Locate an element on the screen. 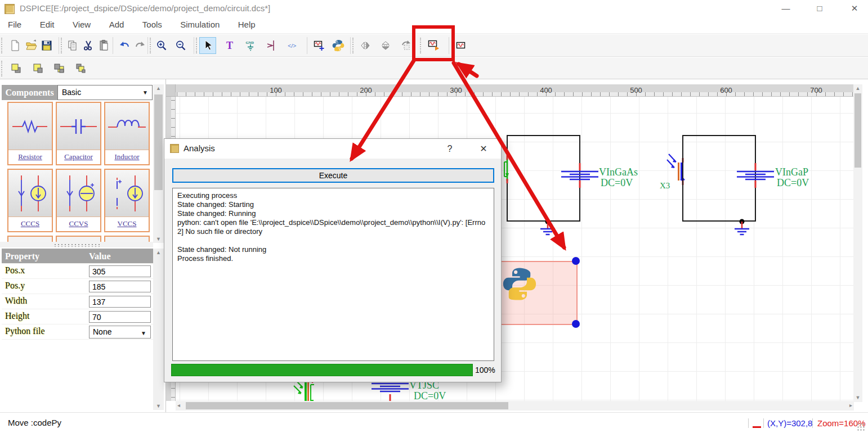 This screenshot has width=868, height=433. code-tool-button: </> is located at coordinates (293, 46).